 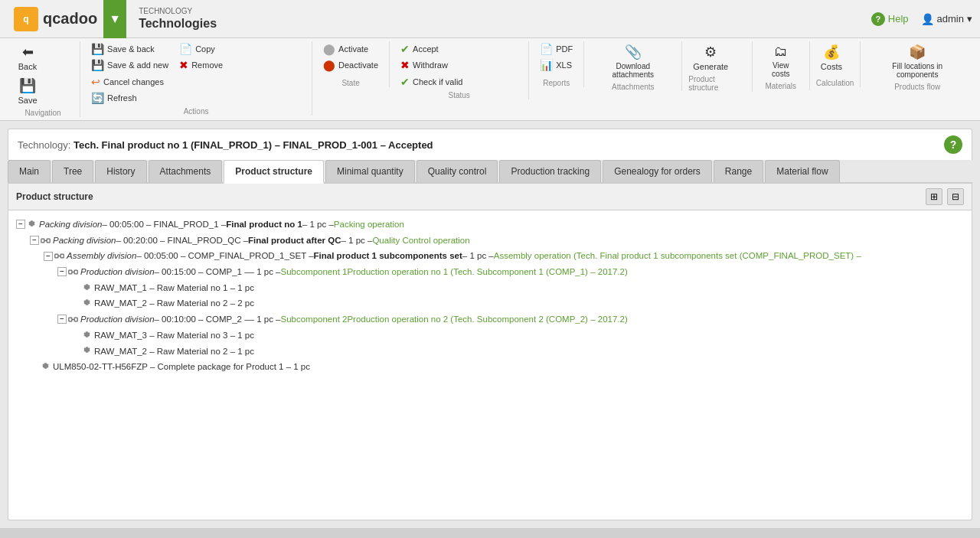 What do you see at coordinates (130, 65) in the screenshot?
I see `save-add-new-button: 💾 Save & add new` at bounding box center [130, 65].